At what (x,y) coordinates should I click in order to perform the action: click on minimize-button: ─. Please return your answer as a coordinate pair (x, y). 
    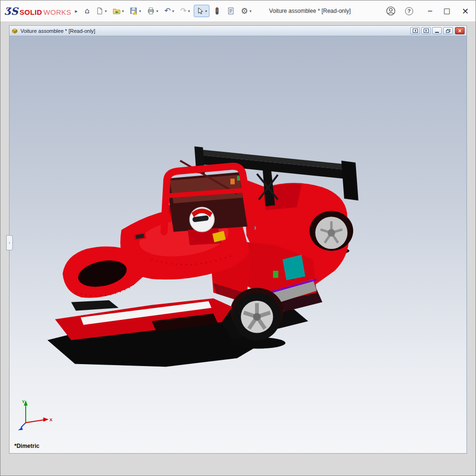
    Looking at the image, I should click on (430, 11).